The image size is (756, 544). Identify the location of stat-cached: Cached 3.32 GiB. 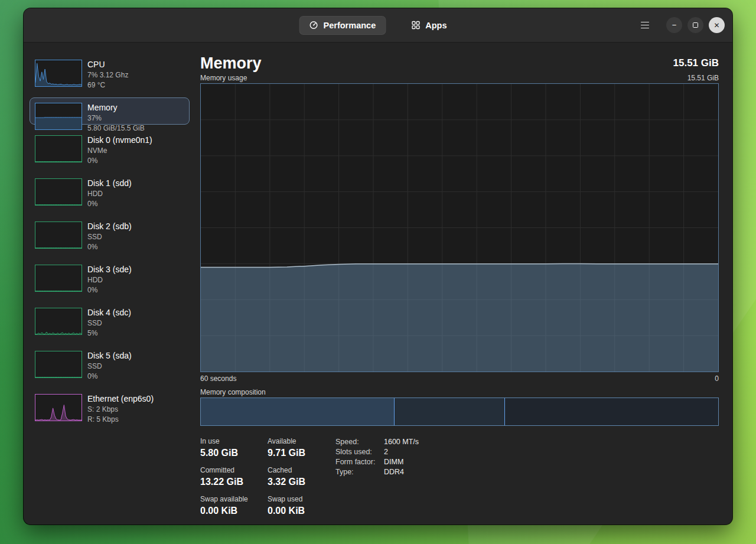
(301, 477).